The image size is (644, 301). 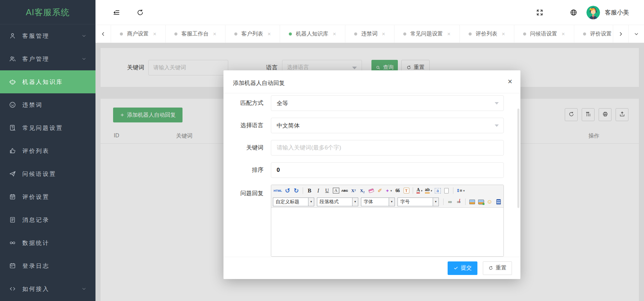 I want to click on tab-label: 机器人知识库, so click(x=312, y=34).